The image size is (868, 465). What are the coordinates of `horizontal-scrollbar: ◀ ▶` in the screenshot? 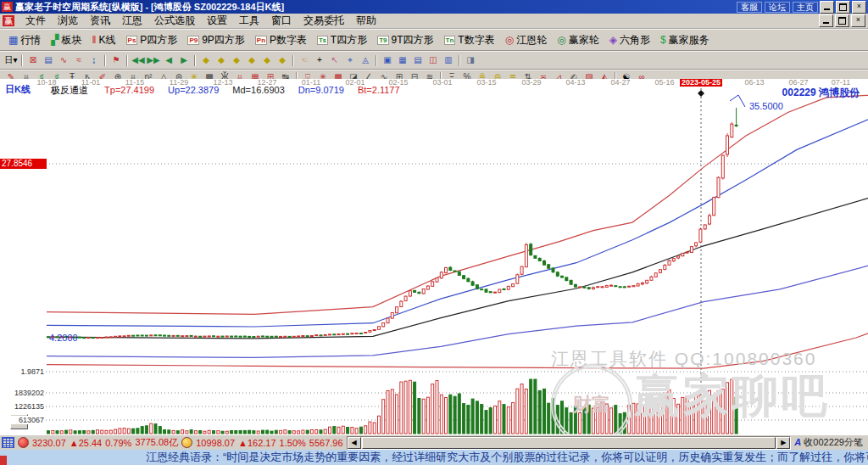 It's located at (570, 443).